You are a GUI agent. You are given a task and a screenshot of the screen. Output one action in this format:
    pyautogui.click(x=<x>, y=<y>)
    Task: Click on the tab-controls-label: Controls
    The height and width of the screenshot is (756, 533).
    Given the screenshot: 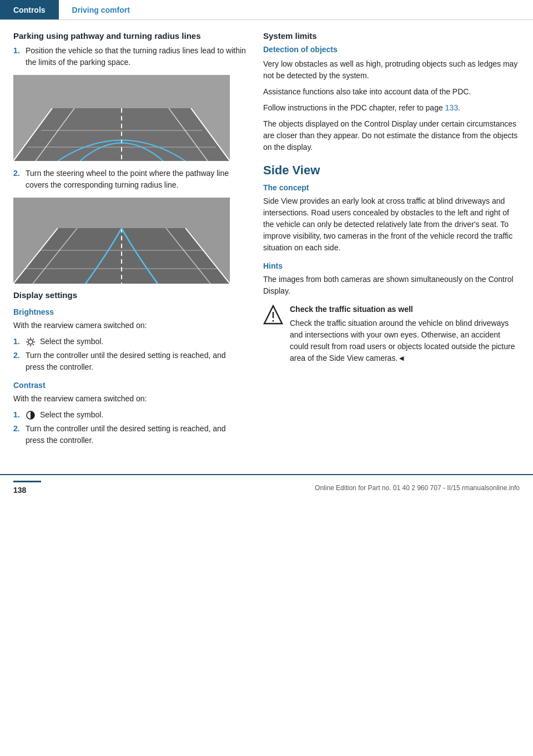 What is the action you would take?
    pyautogui.click(x=29, y=10)
    